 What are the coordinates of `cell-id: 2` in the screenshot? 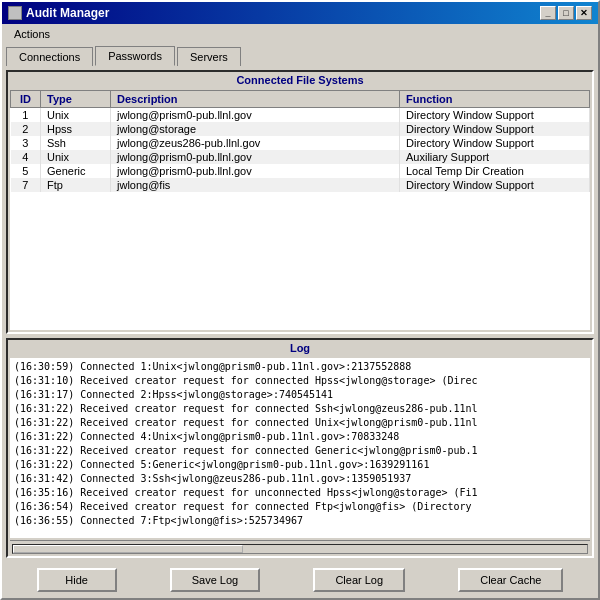 It's located at (26, 129).